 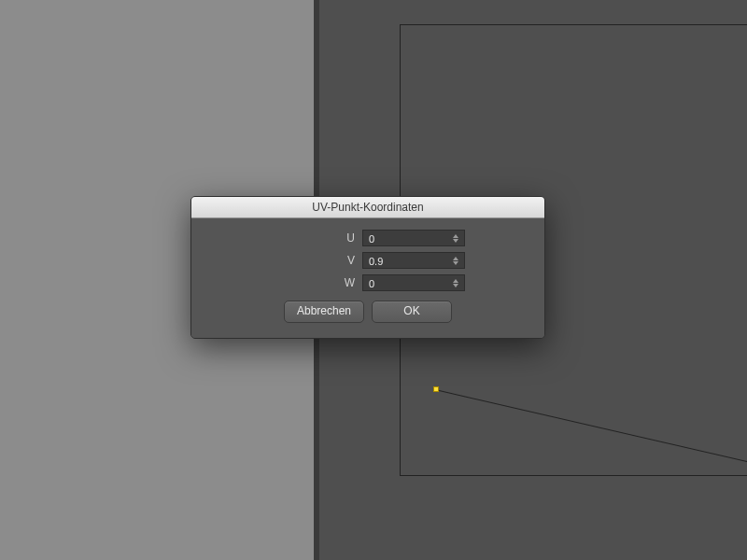 I want to click on ok-button: OK, so click(x=412, y=312).